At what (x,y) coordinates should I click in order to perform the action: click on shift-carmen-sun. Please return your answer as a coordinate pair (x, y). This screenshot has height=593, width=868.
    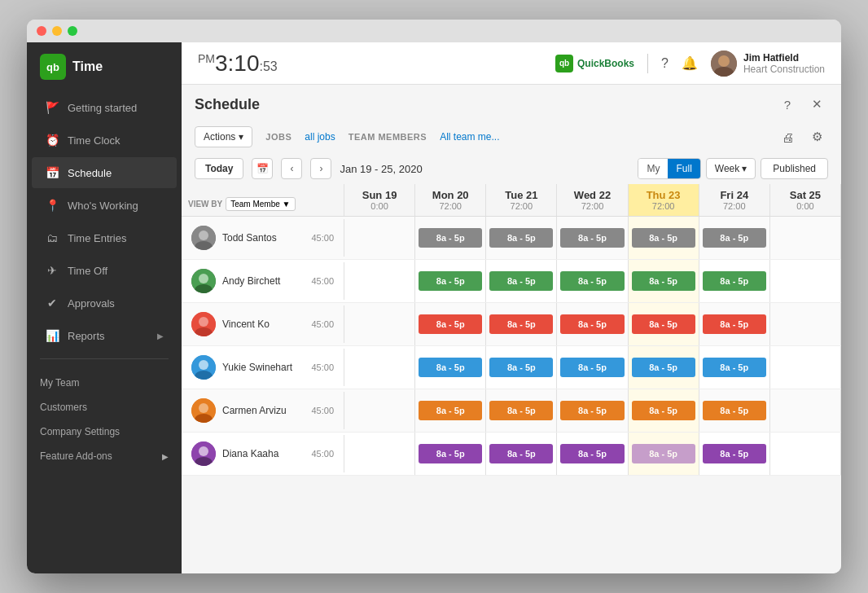
    Looking at the image, I should click on (379, 411).